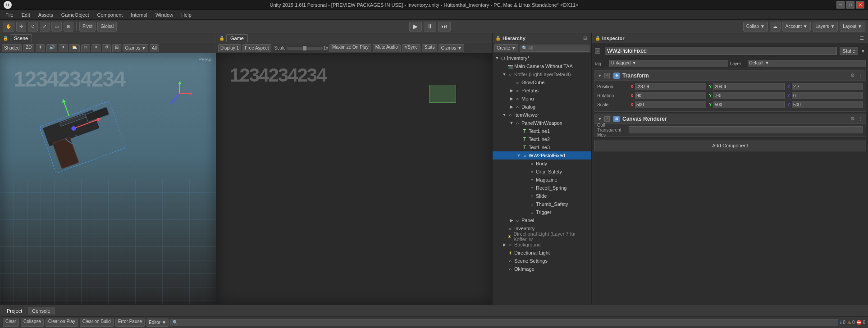 This screenshot has height=328, width=868. What do you see at coordinates (33, 27) in the screenshot?
I see `rotate-tool: ↺` at bounding box center [33, 27].